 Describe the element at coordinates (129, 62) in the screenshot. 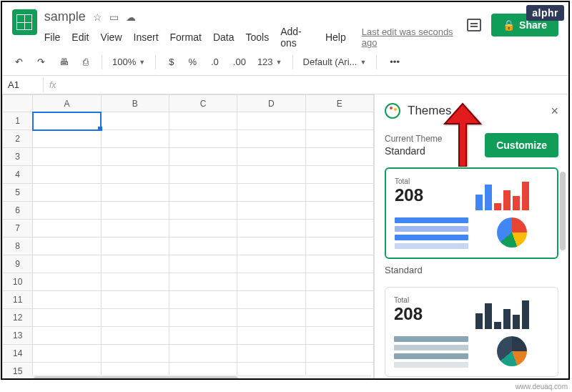

I see `zoom-select: 100%▼` at that location.